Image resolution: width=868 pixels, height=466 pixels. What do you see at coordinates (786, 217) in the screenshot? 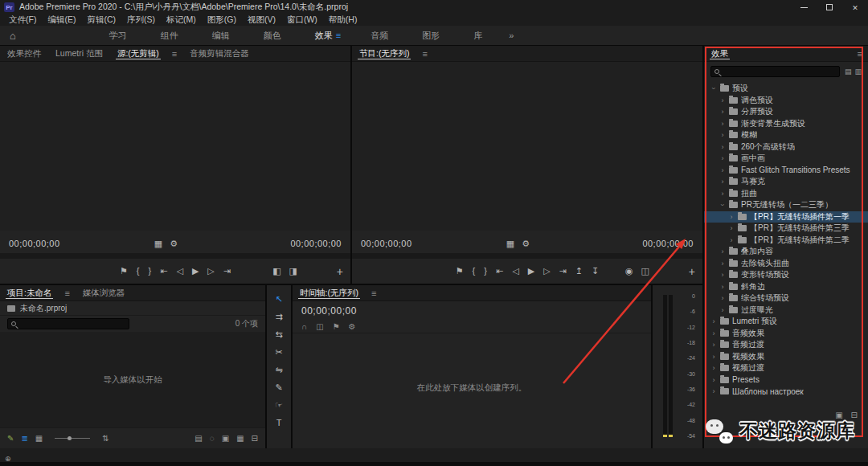
I see `effects-tree-item: ›【PR】无缝转场插件第一季` at bounding box center [786, 217].